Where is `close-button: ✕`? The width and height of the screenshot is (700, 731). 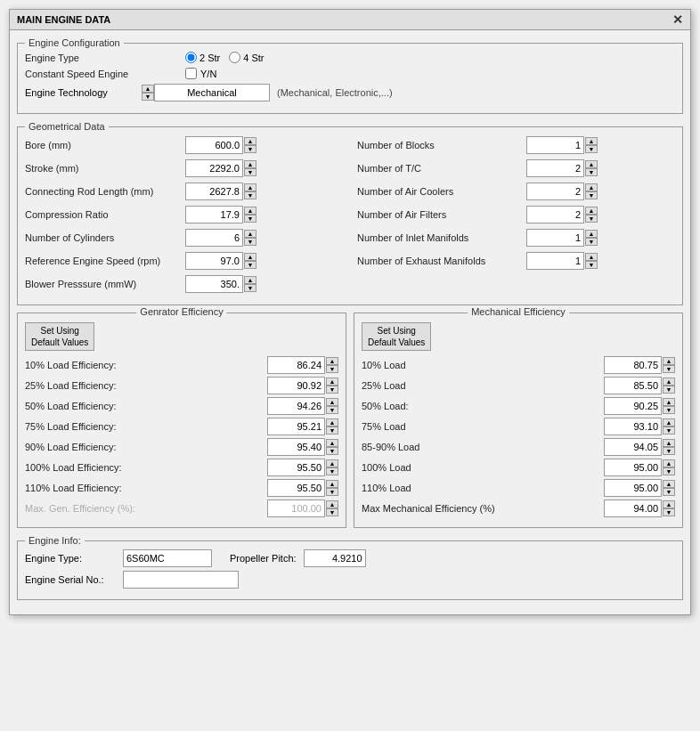 close-button: ✕ is located at coordinates (678, 20).